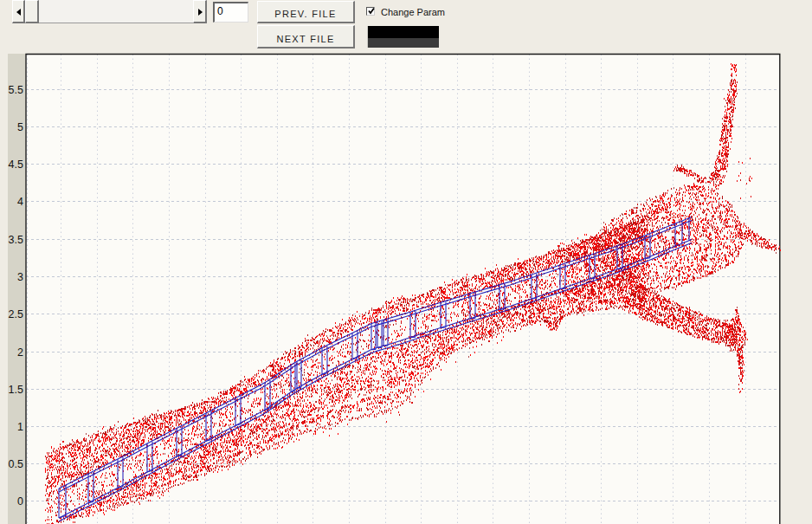 The image size is (812, 524). Describe the element at coordinates (16, 165) in the screenshot. I see `svg-text: 4.5` at that location.